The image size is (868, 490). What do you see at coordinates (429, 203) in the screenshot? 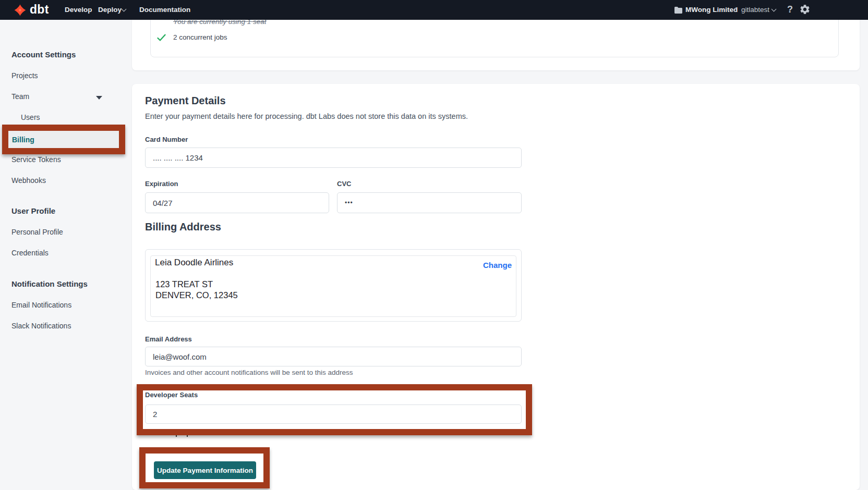
I see `cvc-input` at bounding box center [429, 203].